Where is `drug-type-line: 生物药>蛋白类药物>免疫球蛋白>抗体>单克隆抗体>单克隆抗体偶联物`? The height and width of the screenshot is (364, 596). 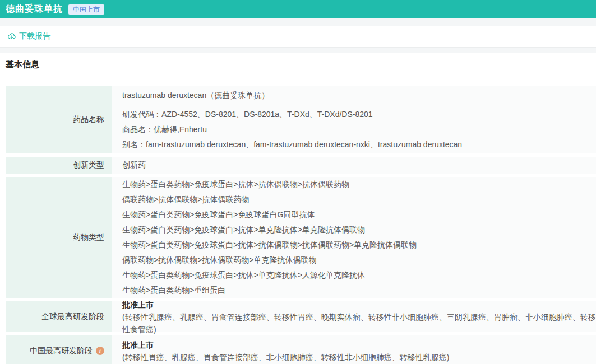 drug-type-line: 生物药>蛋白类药物>免疫球蛋白>抗体>单克隆抗体>单克隆抗体偶联物 is located at coordinates (359, 230).